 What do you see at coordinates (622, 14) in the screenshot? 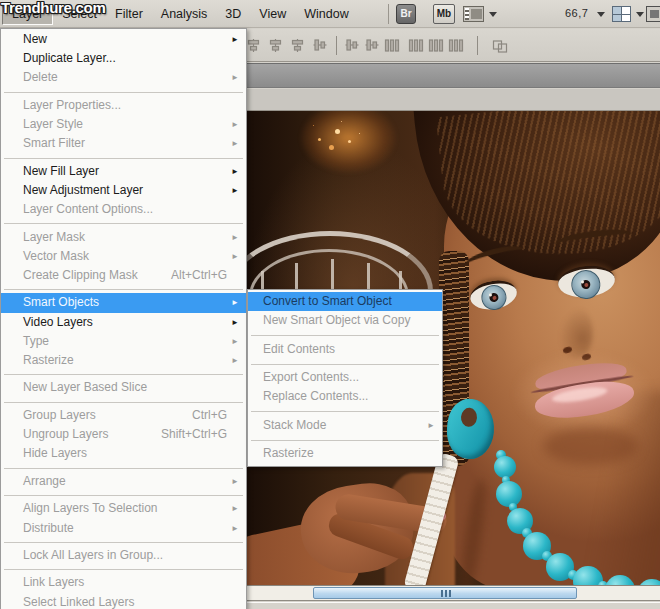
I see `arrange-documents-icon` at bounding box center [622, 14].